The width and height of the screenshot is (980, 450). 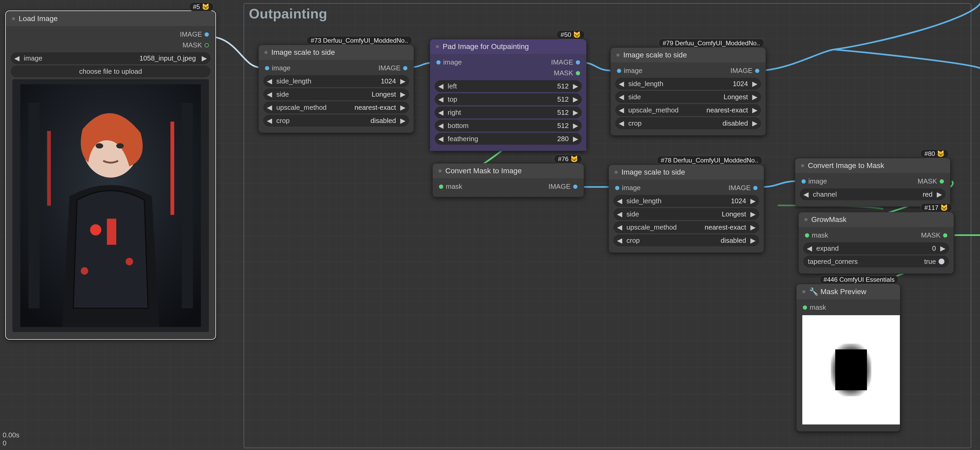 I want to click on badge: #73 Derfuu_ComfyUI_ModdedNo.., so click(x=359, y=40).